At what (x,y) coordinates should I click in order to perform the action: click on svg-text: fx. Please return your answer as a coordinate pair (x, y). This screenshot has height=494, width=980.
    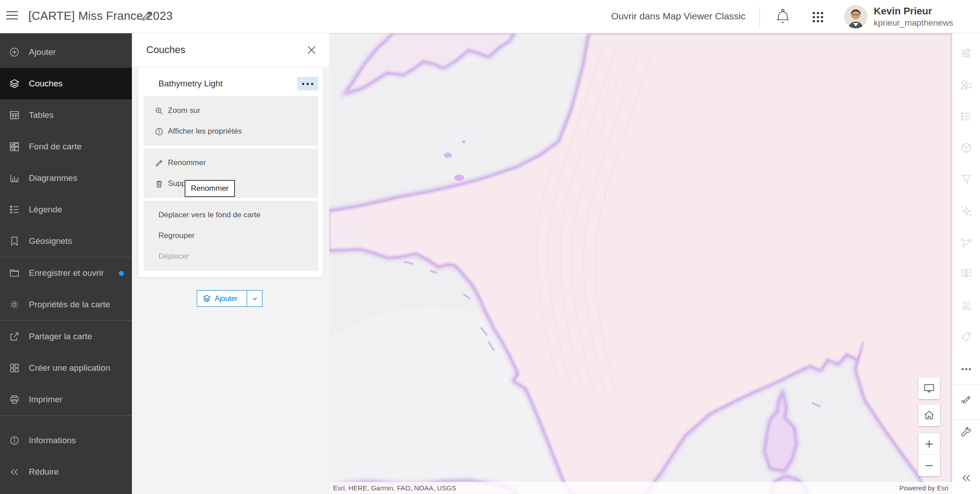
    Looking at the image, I should click on (968, 120).